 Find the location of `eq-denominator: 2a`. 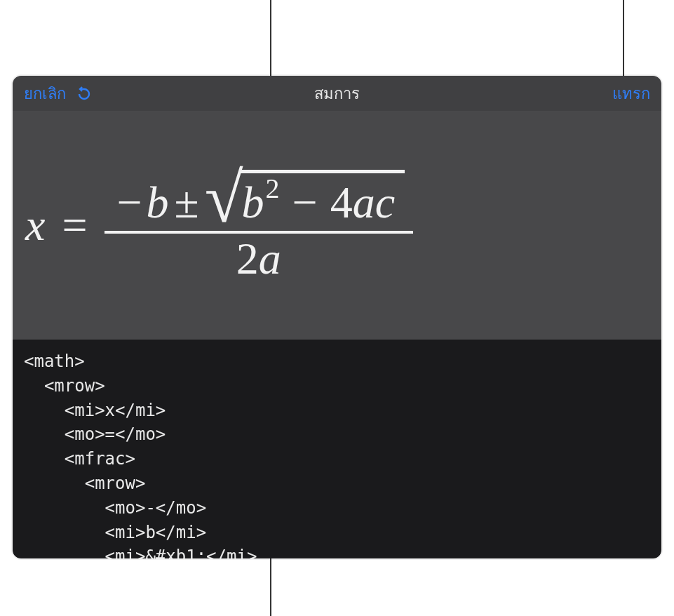

eq-denominator: 2a is located at coordinates (259, 257).